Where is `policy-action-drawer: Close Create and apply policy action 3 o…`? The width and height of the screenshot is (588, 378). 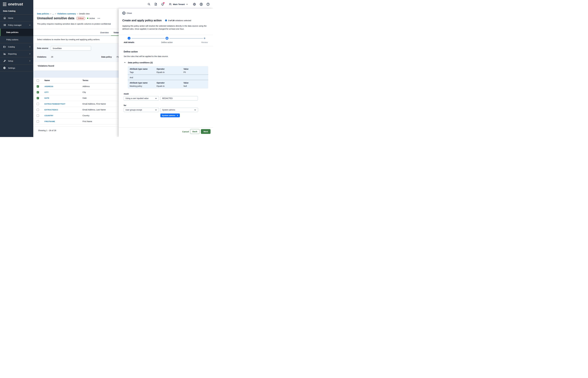 policy-action-drawer: Close Create and apply policy action 3 o… is located at coordinates (166, 73).